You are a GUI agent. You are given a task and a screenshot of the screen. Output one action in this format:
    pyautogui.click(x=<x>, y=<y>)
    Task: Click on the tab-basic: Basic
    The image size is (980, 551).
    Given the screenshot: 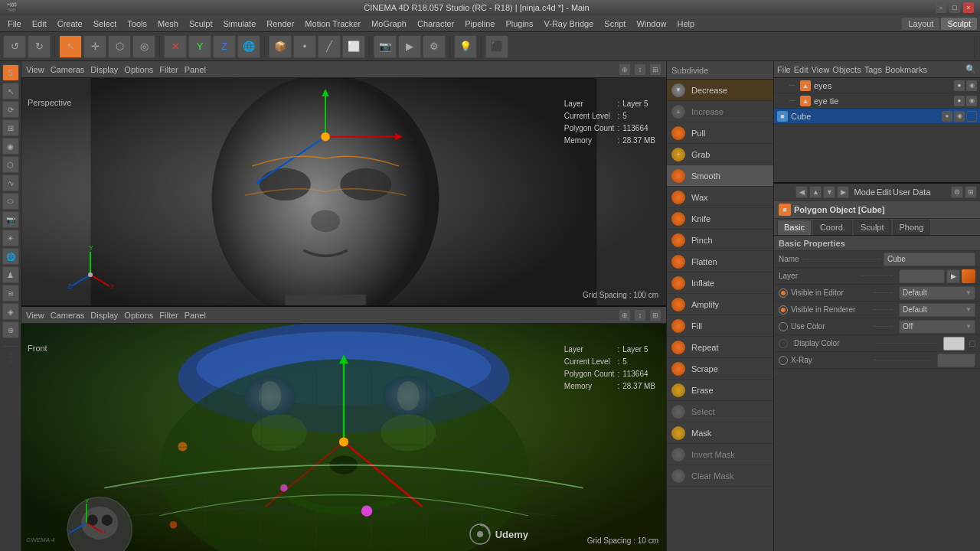 What is the action you would take?
    pyautogui.click(x=795, y=227)
    